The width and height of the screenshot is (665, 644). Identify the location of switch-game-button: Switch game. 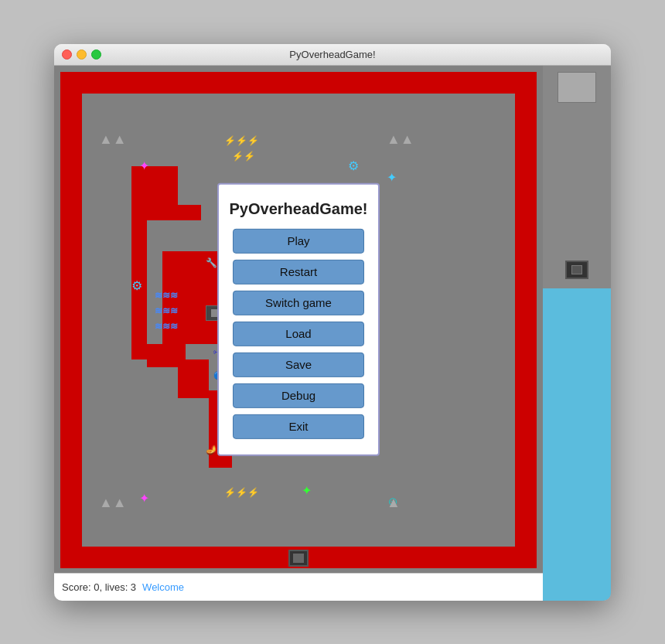
(298, 302).